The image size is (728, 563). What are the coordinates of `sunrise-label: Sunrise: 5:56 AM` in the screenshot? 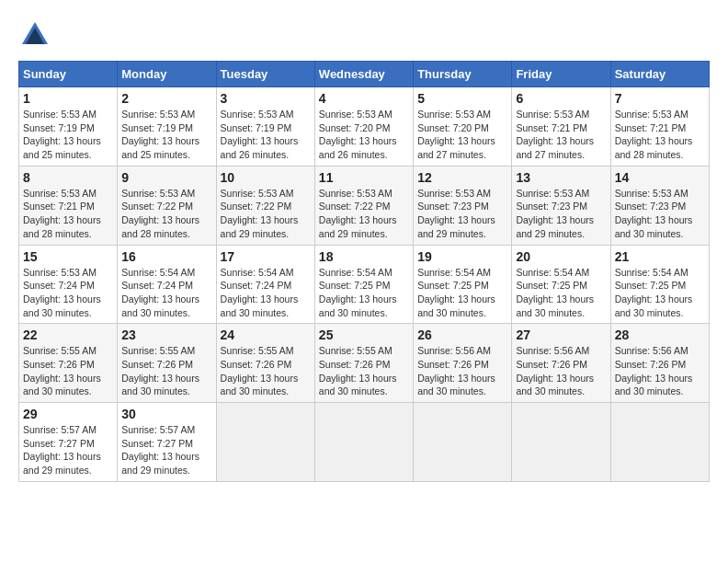 It's located at (652, 350).